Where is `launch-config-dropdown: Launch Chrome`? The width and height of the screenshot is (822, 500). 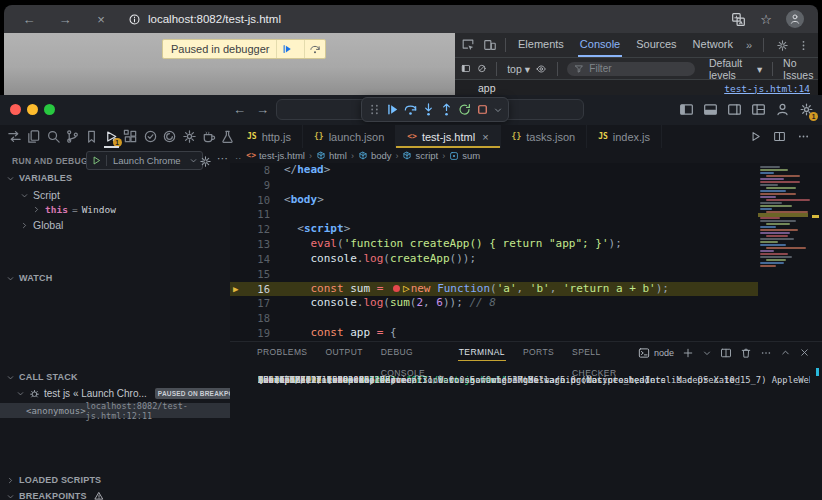 launch-config-dropdown: Launch Chrome is located at coordinates (144, 160).